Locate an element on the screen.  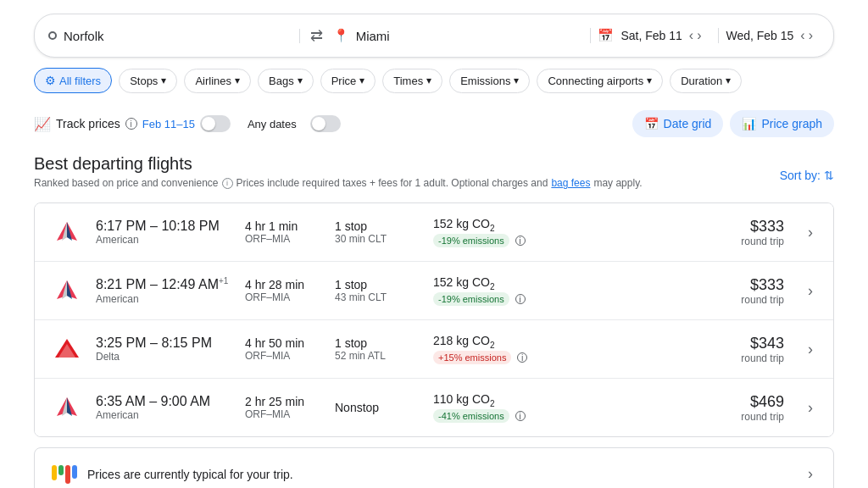
flight-emissions: 110 kg CO2 -41% emissions i is located at coordinates (488, 408).